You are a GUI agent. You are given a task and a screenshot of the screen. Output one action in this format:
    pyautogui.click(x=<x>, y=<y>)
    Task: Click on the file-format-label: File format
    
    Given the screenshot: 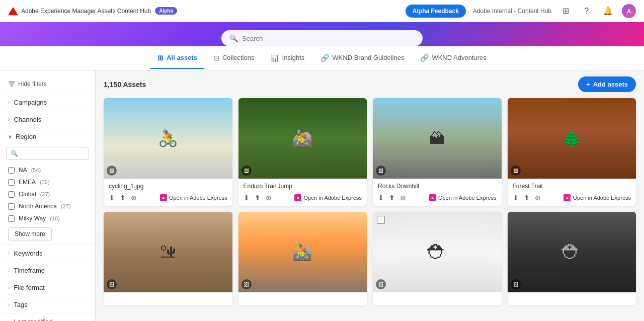 What is the action you would take?
    pyautogui.click(x=29, y=288)
    